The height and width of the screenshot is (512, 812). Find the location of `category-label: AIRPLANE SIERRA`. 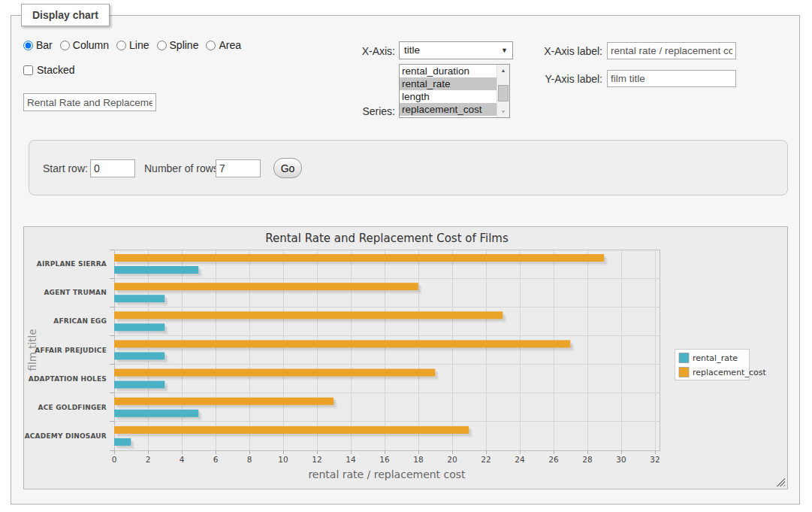

category-label: AIRPLANE SIERRA is located at coordinates (72, 264).